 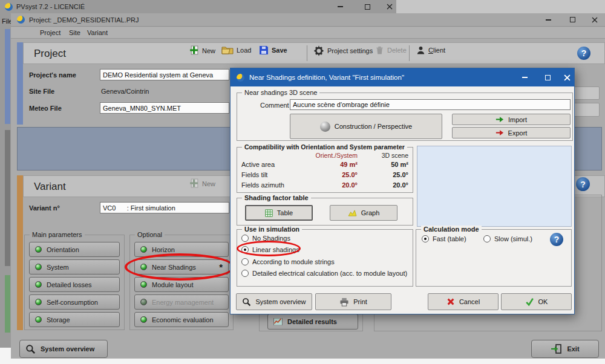 I want to click on close-icon, so click(x=567, y=77).